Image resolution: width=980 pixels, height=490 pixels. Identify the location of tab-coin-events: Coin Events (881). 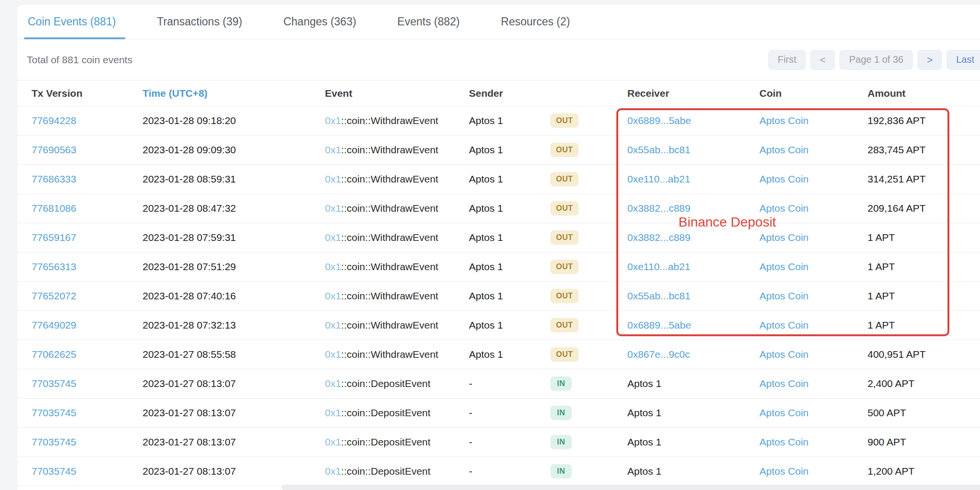
(72, 22).